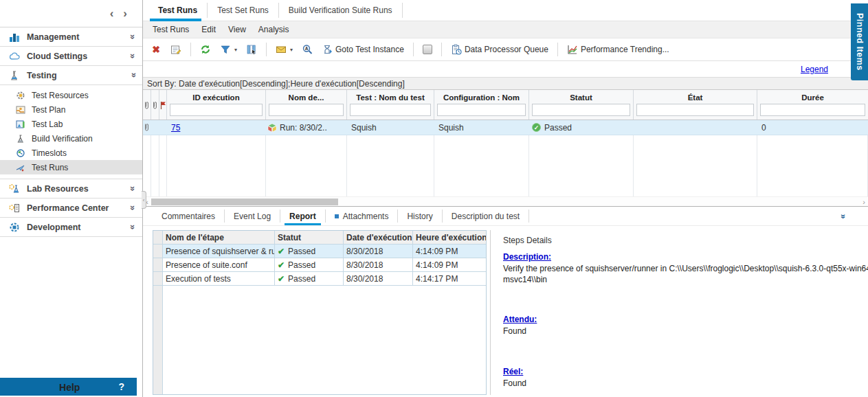  Describe the element at coordinates (506, 201) in the screenshot. I see `horizontal-scrollbar: ‹ ›` at that location.